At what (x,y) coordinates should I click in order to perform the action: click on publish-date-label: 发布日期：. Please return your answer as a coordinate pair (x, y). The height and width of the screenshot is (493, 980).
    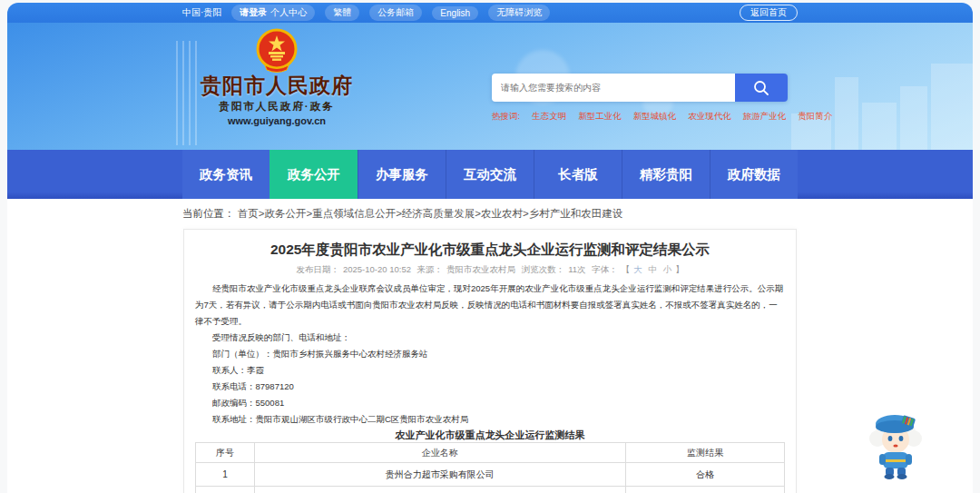
    Looking at the image, I should click on (318, 269).